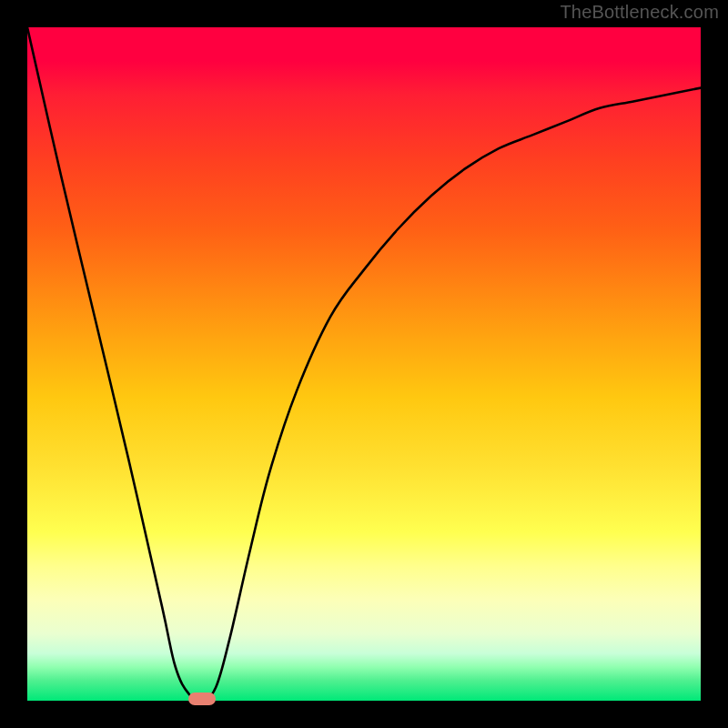 Image resolution: width=728 pixels, height=728 pixels. I want to click on watermark-text: TheBottleneck.com, so click(639, 13).